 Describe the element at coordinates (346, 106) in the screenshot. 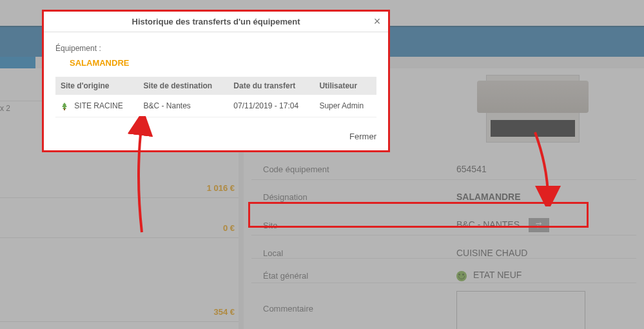

I see `cell-user: Super Admin` at that location.